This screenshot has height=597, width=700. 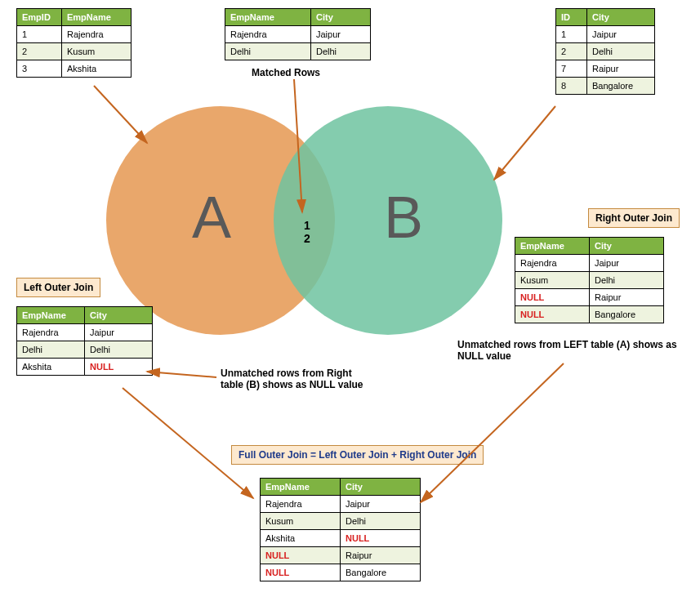 I want to click on venn-label-a: A, so click(x=212, y=217).